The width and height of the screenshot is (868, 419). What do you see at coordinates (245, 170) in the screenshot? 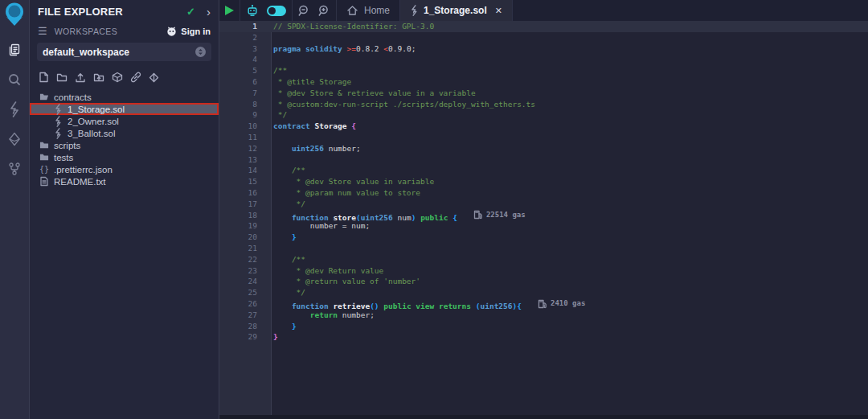
I see `line-number: 14` at bounding box center [245, 170].